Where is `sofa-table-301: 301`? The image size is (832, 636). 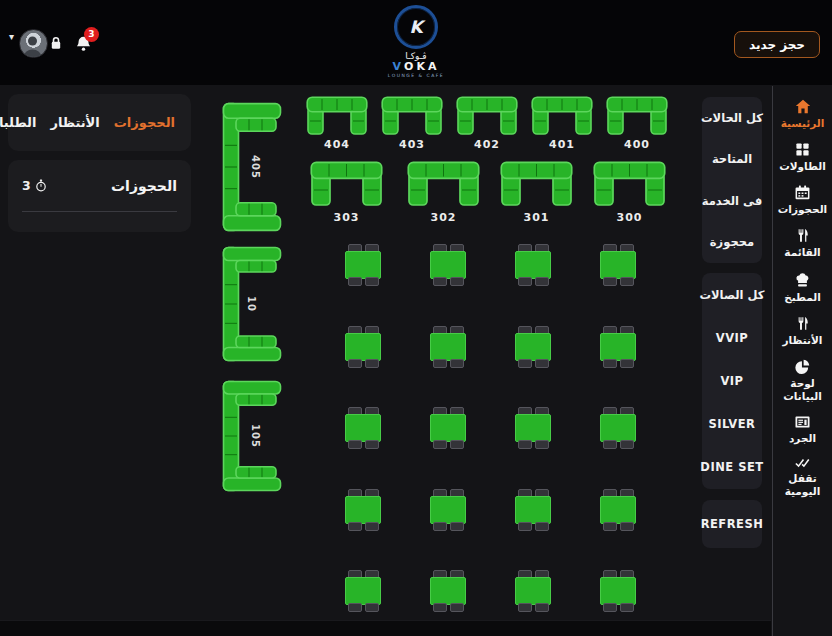
sofa-table-301: 301 is located at coordinates (536, 186).